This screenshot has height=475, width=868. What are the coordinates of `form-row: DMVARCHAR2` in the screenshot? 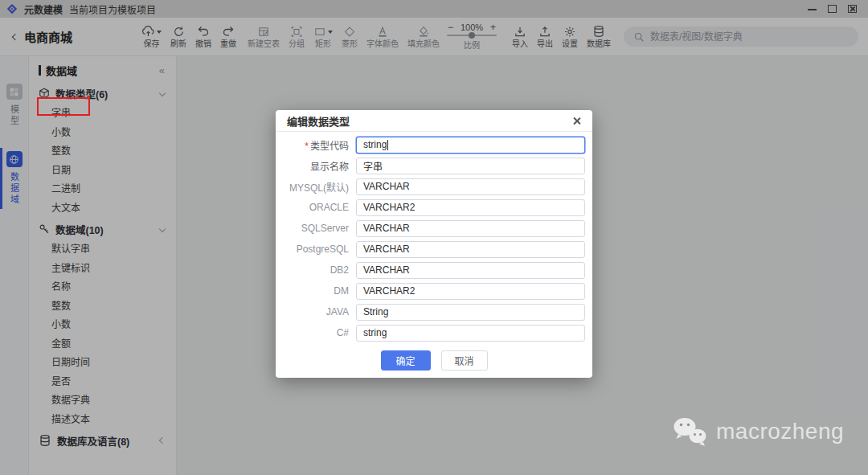 It's located at (431, 291).